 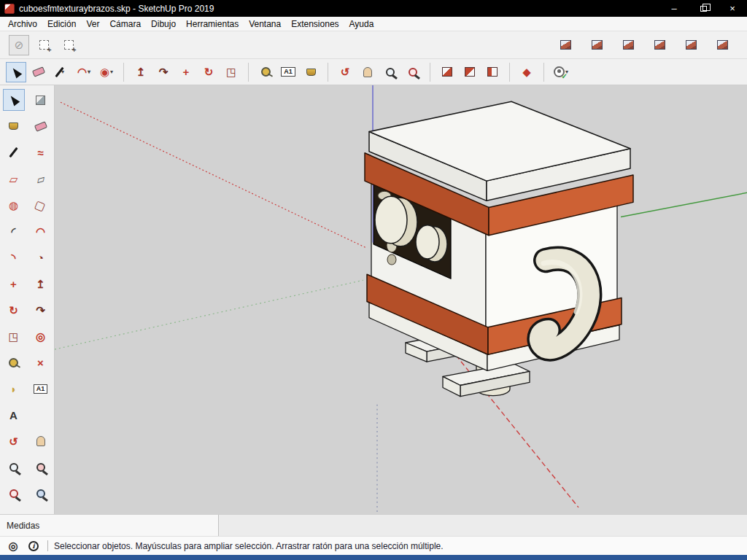 I want to click on freehand-tool: ≈, so click(x=41, y=152).